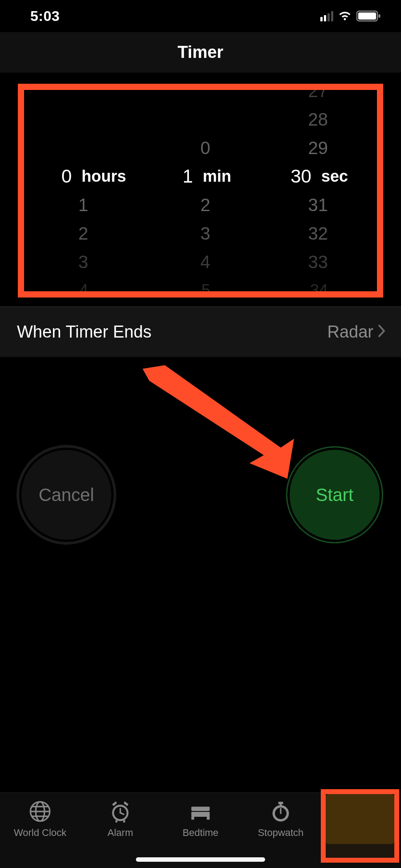 The image size is (401, 868). Describe the element at coordinates (200, 332) in the screenshot. I see `when-timer-ends-row: When Timer Ends Radar` at that location.